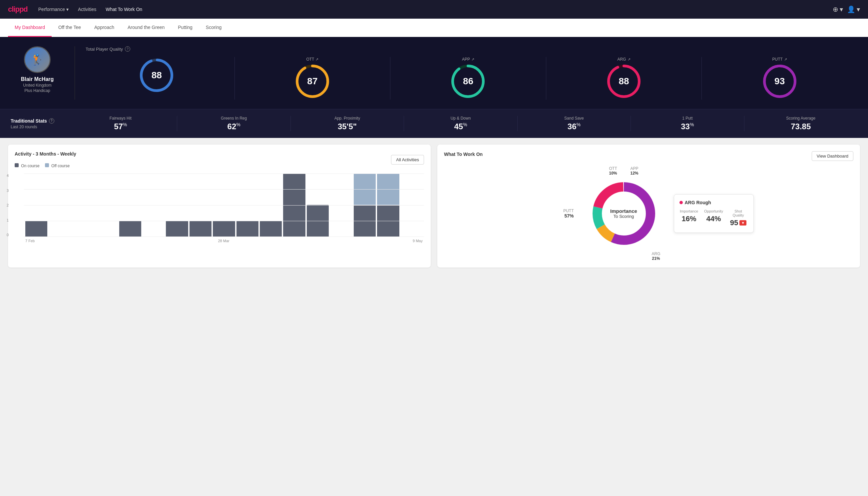  Describe the element at coordinates (75, 73) in the screenshot. I see `divider` at that location.